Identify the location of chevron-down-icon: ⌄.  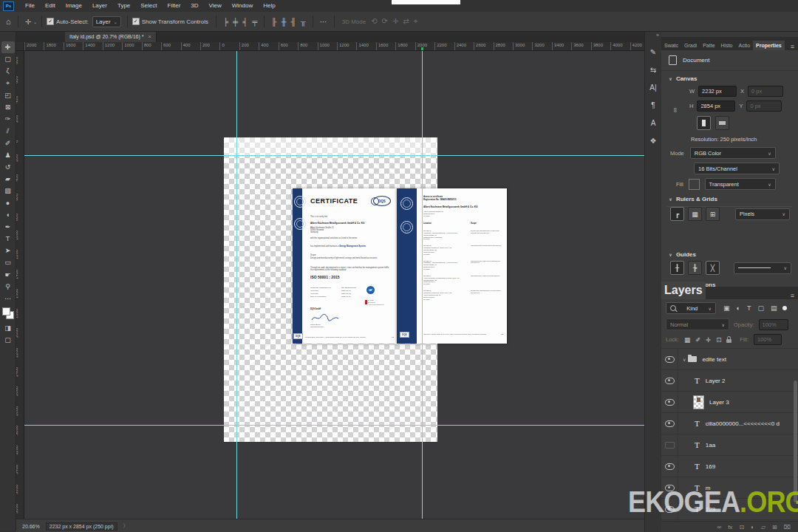
(35, 22).